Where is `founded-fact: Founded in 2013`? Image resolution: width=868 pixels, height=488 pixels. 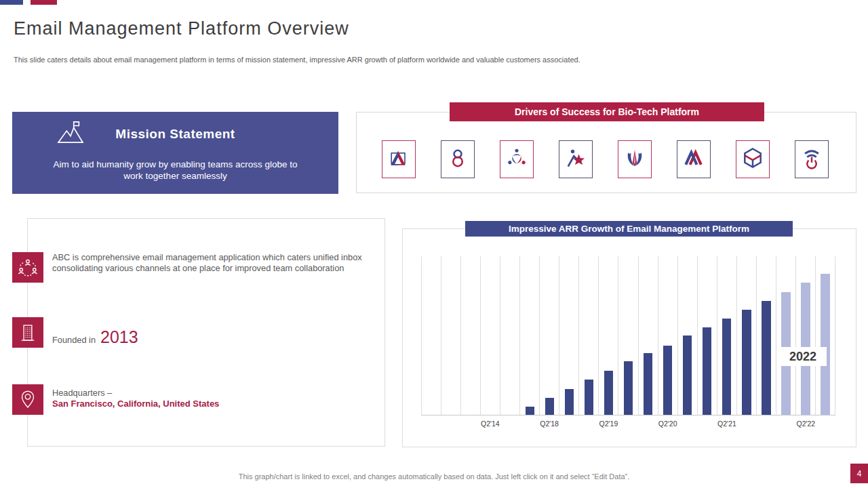 founded-fact: Founded in 2013 is located at coordinates (95, 338).